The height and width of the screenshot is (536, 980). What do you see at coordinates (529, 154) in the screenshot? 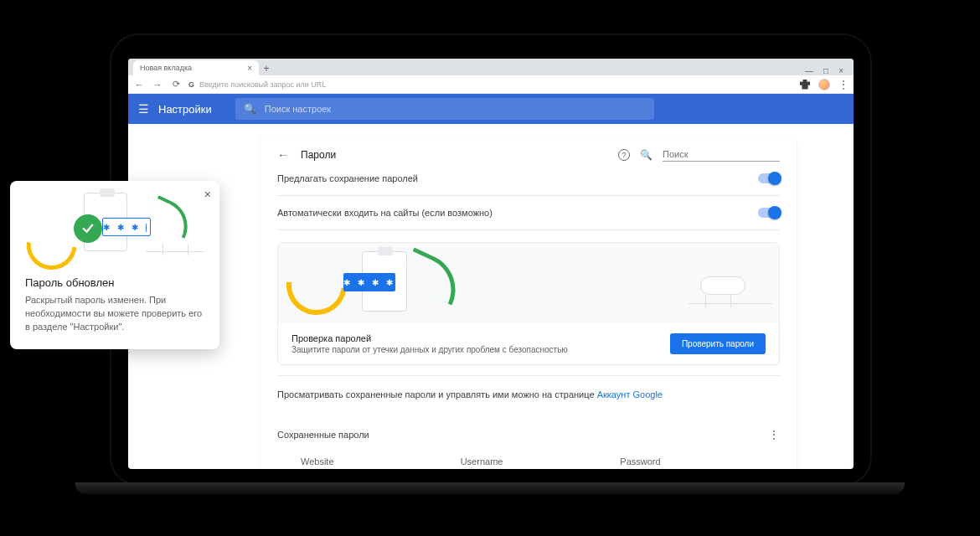
I see `panel-header: ← Пароли ? 🔍` at bounding box center [529, 154].